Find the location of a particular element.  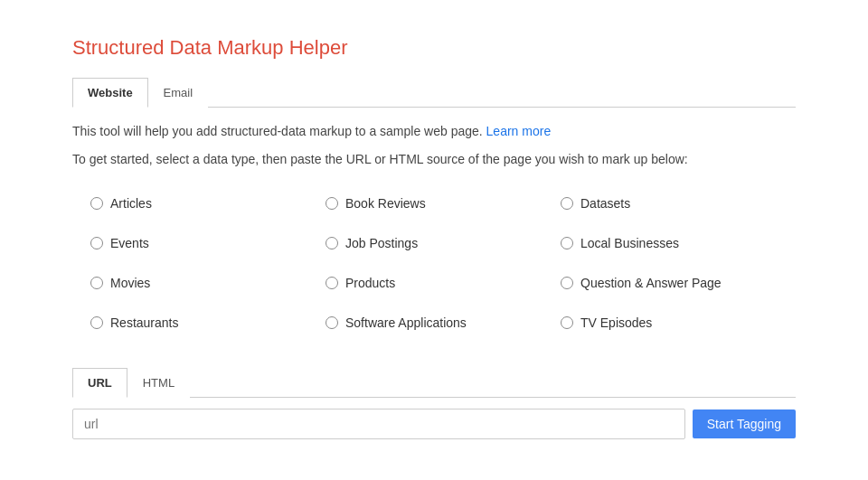

data-type-software-applications: Software Applications is located at coordinates (443, 323).